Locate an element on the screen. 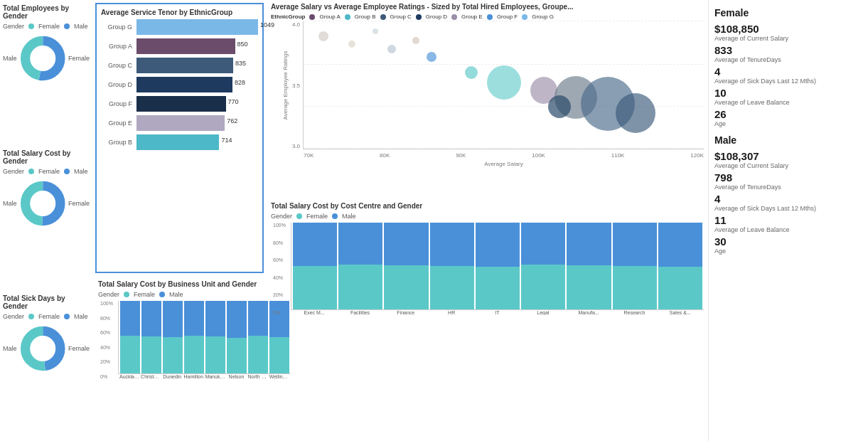 The height and width of the screenshot is (441, 868). female-leave-label: Average of Leave Balance is located at coordinates (788, 102).